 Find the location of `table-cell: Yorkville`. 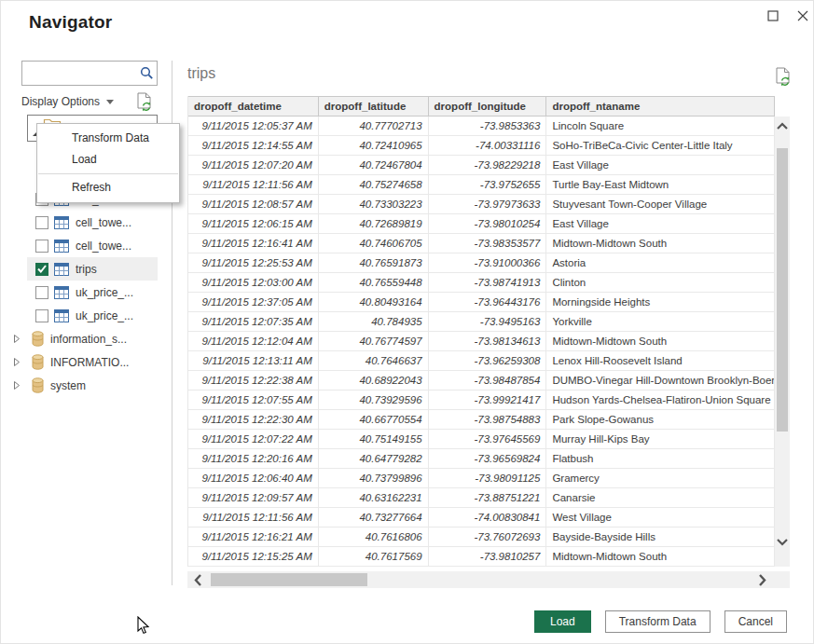

table-cell: Yorkville is located at coordinates (660, 322).